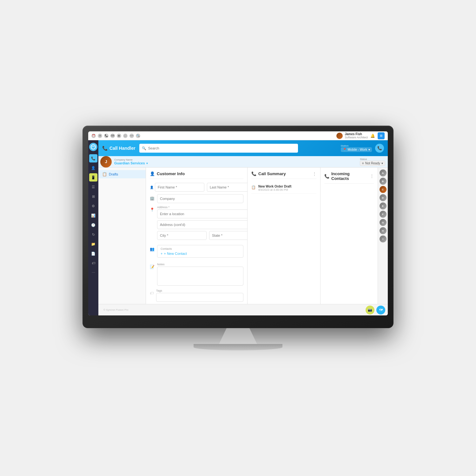  What do you see at coordinates (132, 136) in the screenshot?
I see `code-icon: </>` at bounding box center [132, 136].